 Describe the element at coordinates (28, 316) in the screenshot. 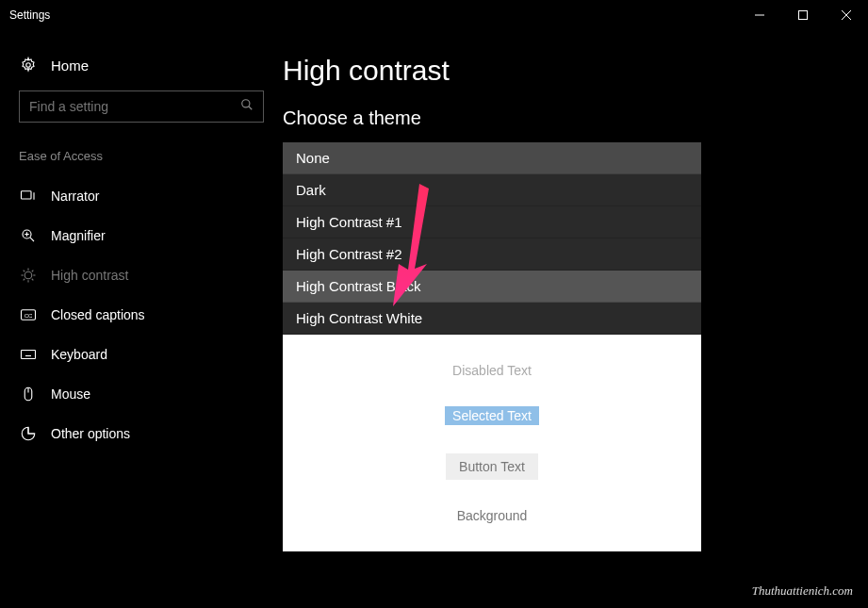

I see `svg-text: CC` at that location.